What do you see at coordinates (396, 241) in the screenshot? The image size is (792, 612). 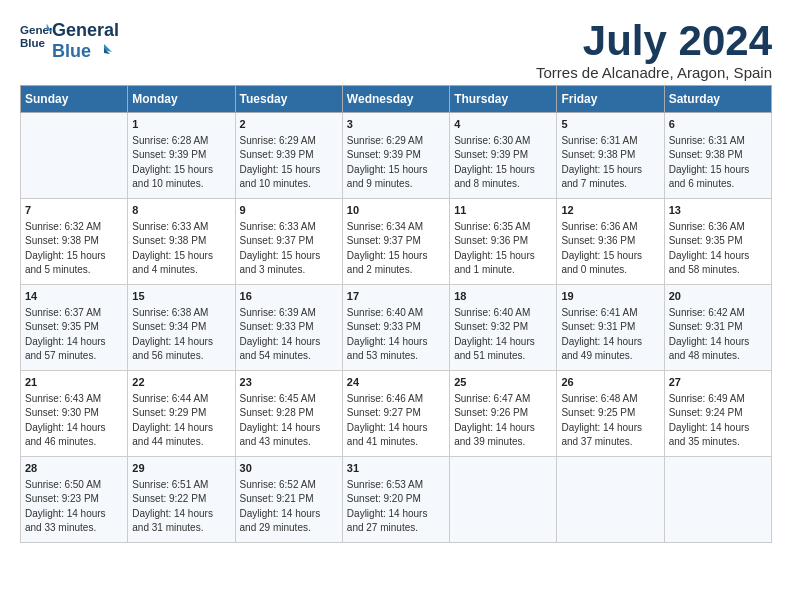 I see `calendar-week-2: 7Sunrise: 6:32 AM Sunset: 9:38 PM Daylig…` at bounding box center [396, 241].